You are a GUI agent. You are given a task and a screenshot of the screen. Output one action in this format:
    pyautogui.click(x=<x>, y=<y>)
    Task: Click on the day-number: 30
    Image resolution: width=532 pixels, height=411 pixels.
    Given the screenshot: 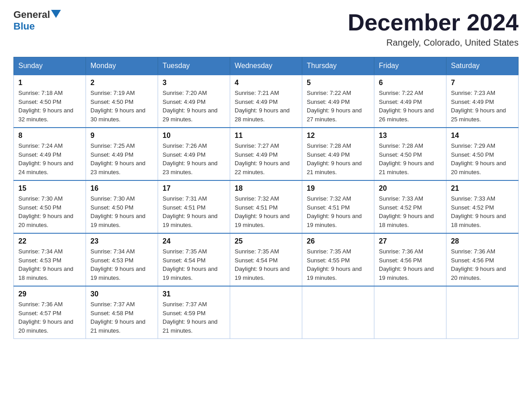 What is the action you would take?
    pyautogui.click(x=122, y=294)
    